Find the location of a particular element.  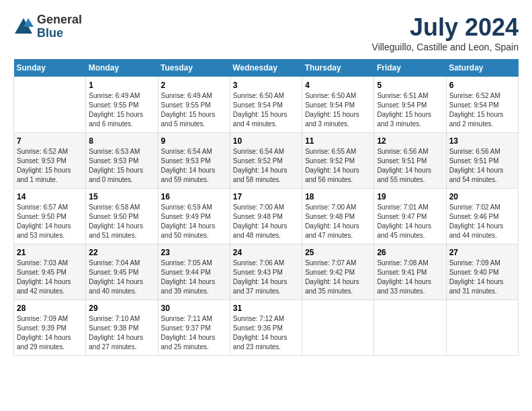

day-header-monday: Monday is located at coordinates (122, 68).